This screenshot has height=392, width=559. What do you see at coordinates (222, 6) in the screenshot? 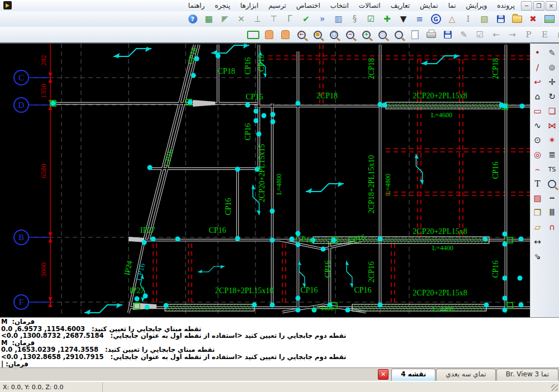
I see `menu-item-10: پنجره` at bounding box center [222, 6].